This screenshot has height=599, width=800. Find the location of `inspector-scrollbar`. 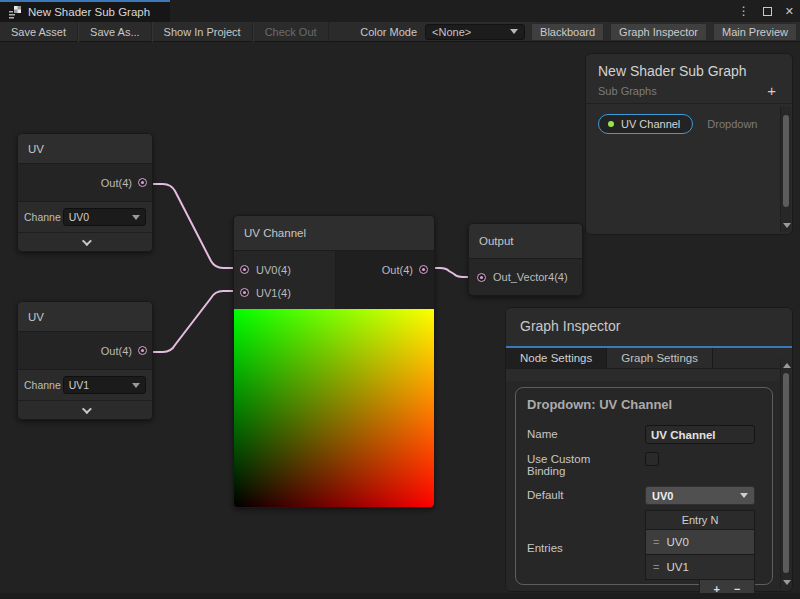

inspector-scrollbar is located at coordinates (786, 474).